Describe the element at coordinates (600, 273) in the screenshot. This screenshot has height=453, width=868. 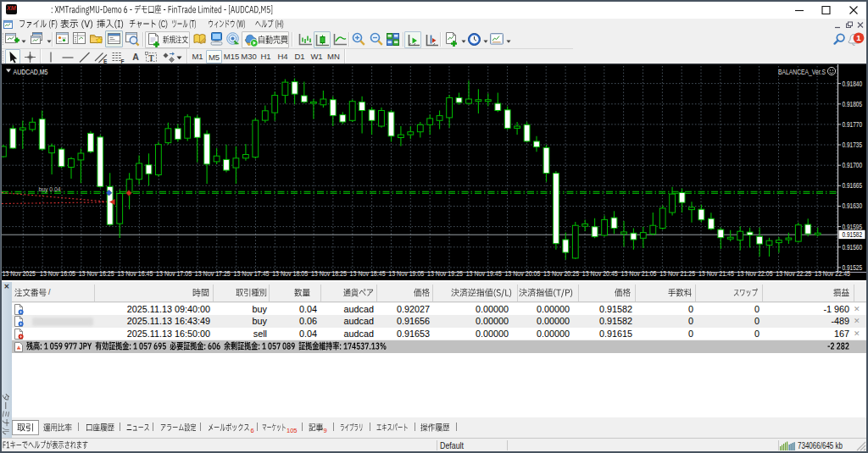
I see `svg-text: 13 Nov 20:45` at that location.